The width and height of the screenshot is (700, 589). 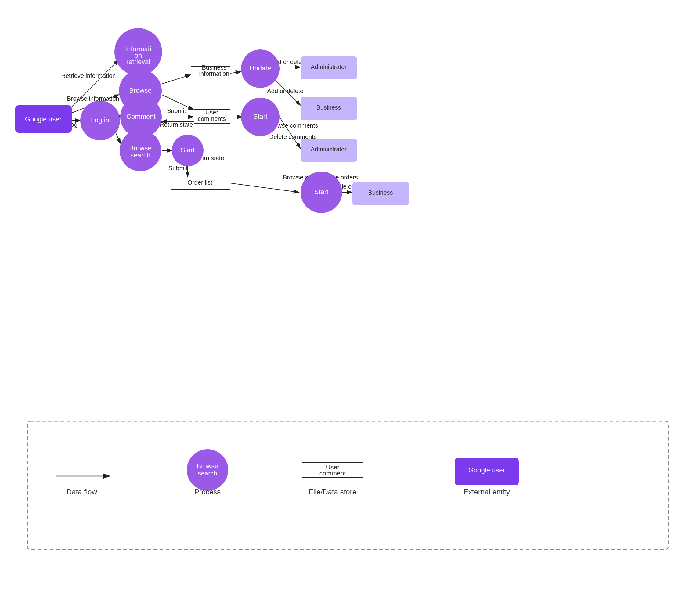 I want to click on business2-label: Business, so click(x=380, y=193).